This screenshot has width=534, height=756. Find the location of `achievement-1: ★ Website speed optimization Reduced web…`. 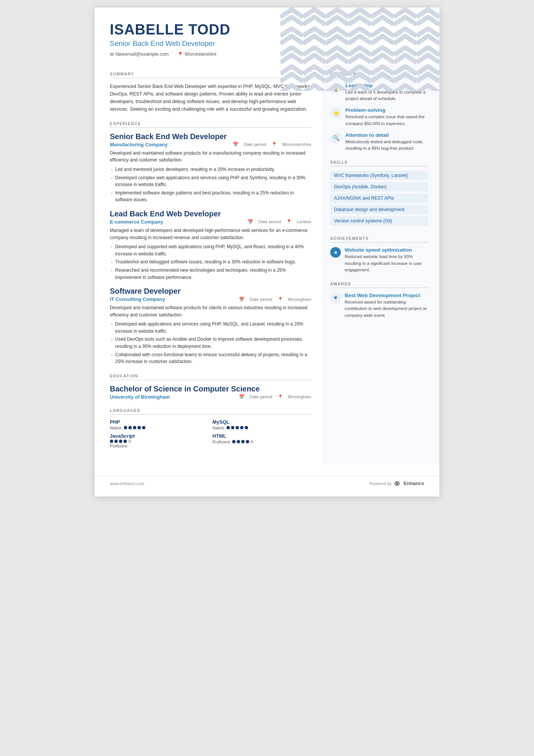

achievement-1: ★ Website speed optimization Reduced web… is located at coordinates (379, 260).